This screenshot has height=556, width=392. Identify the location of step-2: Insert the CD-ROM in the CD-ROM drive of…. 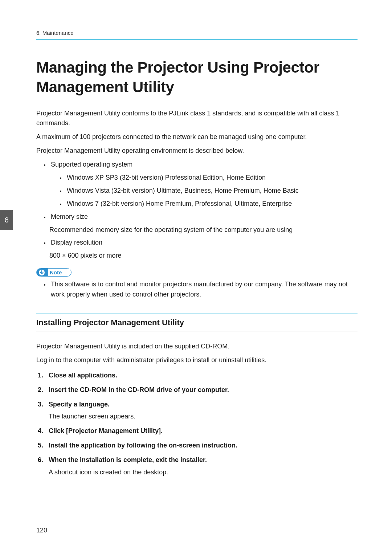
(201, 390).